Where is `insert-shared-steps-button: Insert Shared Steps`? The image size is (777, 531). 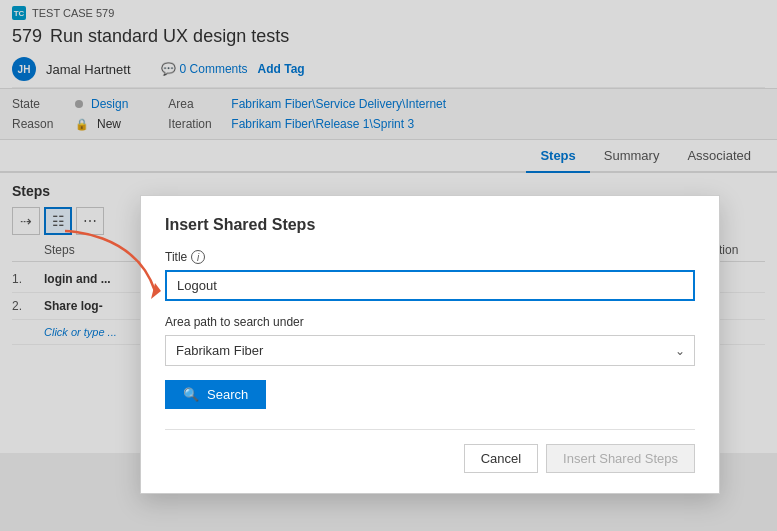
insert-shared-steps-button: Insert Shared Steps is located at coordinates (620, 458).